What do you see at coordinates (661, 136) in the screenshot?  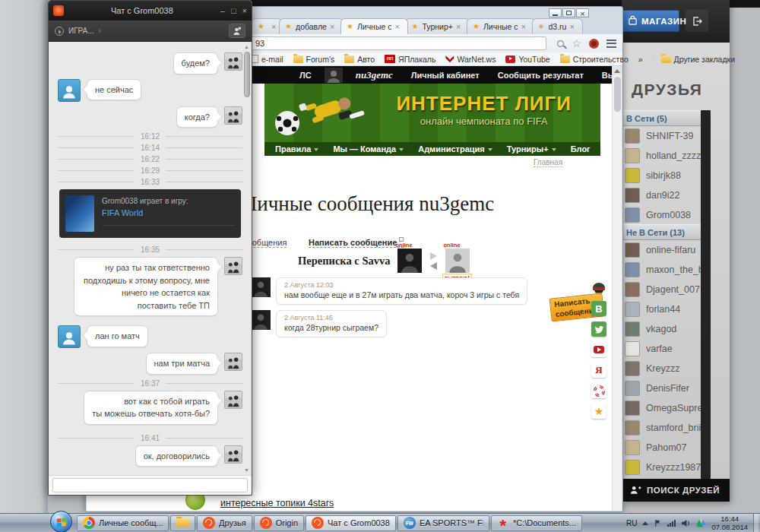 I see `friend-row: SHNIFT-39` at bounding box center [661, 136].